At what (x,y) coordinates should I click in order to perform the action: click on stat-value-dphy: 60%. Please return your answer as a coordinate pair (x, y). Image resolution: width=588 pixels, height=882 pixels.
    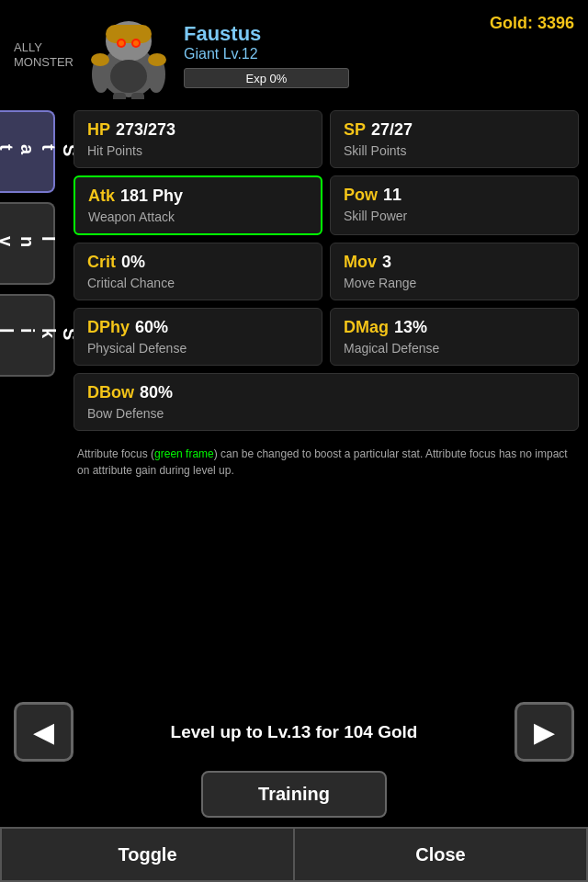
    Looking at the image, I should click on (152, 327).